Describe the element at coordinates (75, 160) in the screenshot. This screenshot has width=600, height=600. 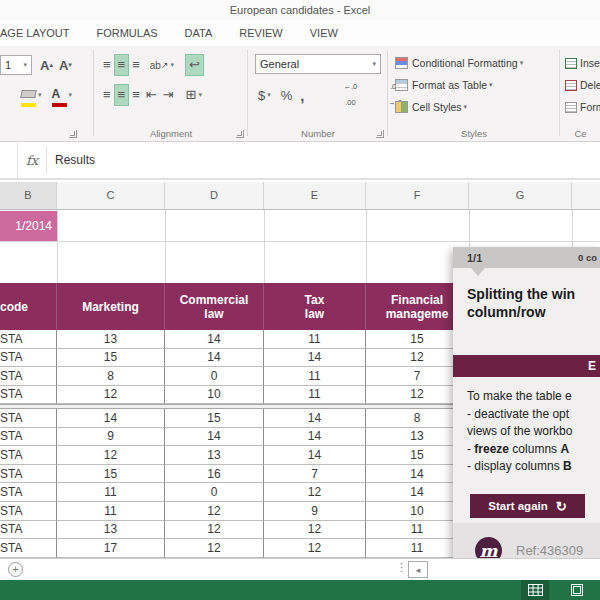
I see `formula-input: Results` at that location.